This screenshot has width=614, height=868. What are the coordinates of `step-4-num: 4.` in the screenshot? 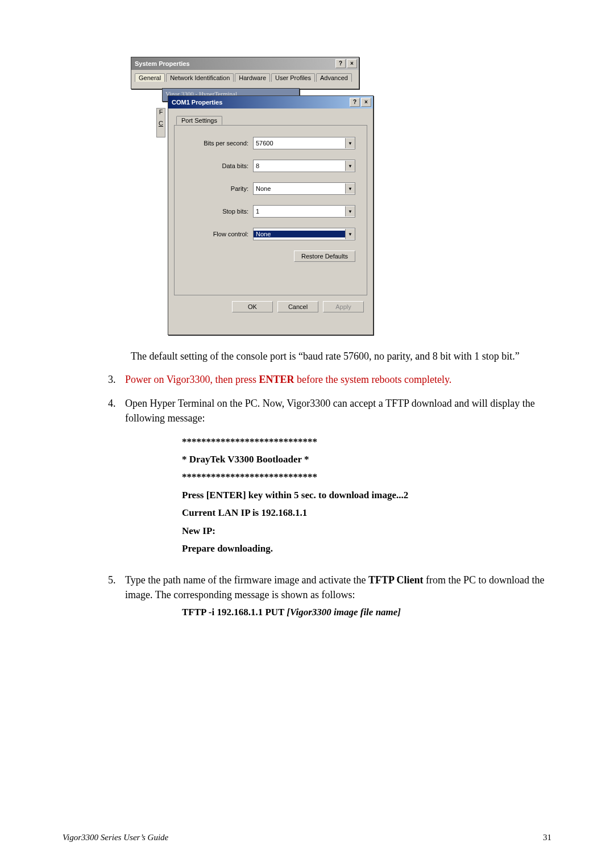 It's located at (117, 479).